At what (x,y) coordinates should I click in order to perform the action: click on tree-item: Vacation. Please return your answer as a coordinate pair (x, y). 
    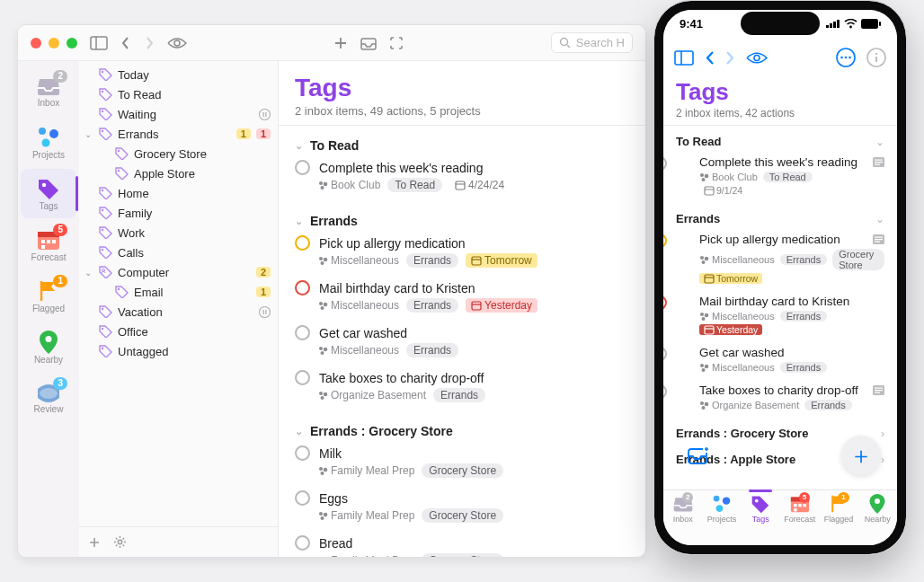
    Looking at the image, I should click on (178, 312).